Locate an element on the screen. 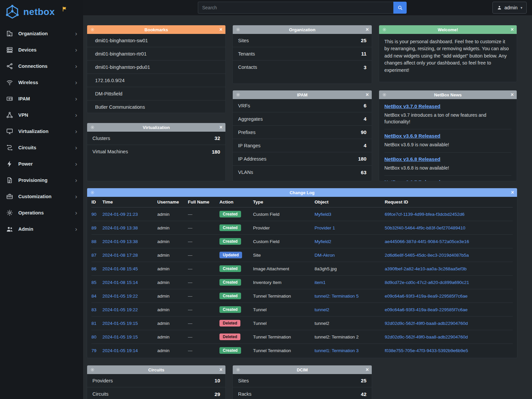 Image resolution: width=532 pixels, height=399 pixels. changelog-time-link: 2024-01-05 19:14 is located at coordinates (120, 350).